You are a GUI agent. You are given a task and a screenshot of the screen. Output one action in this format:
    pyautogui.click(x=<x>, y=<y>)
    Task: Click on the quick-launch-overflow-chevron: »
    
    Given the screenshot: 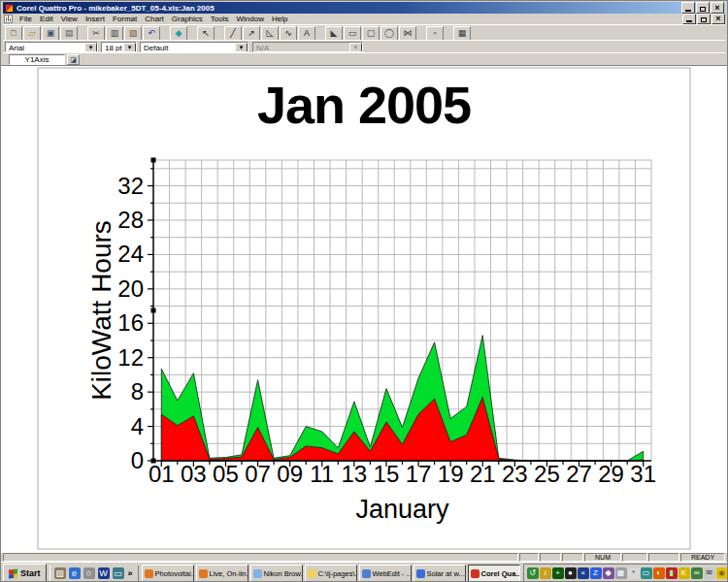 What is the action you would take?
    pyautogui.click(x=130, y=573)
    